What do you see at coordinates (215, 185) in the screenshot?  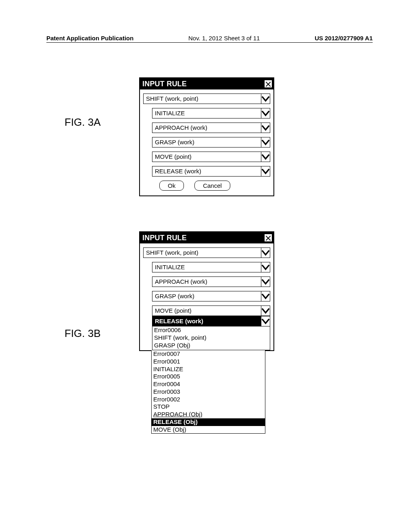 I see `button-row: Ok Cancel` at bounding box center [215, 185].